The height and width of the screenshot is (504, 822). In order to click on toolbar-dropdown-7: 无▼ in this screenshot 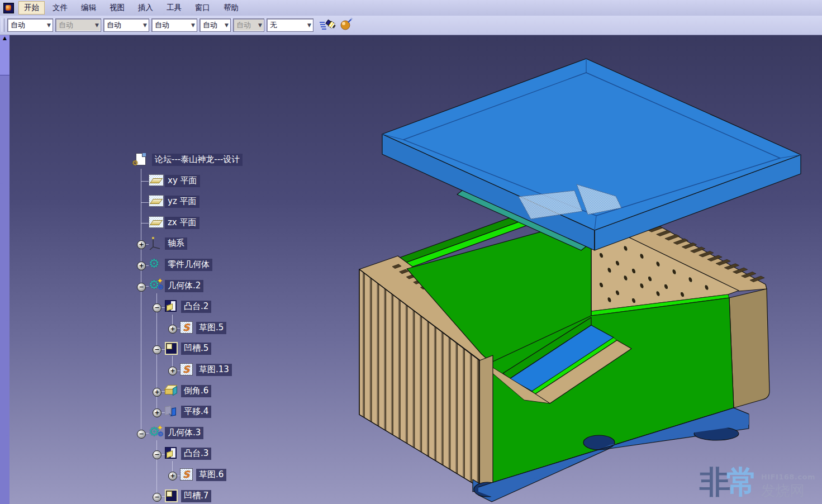, I will do `click(290, 25)`.